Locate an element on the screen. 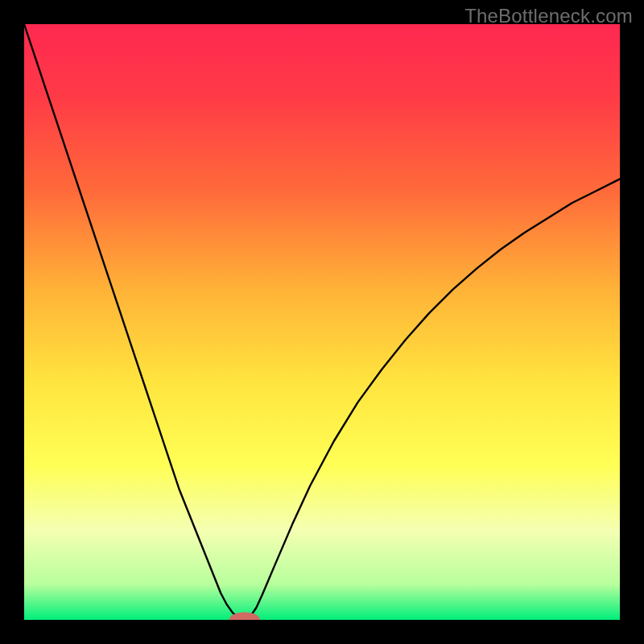  watermark-text: TheBottleneck.com is located at coordinates (549, 16).